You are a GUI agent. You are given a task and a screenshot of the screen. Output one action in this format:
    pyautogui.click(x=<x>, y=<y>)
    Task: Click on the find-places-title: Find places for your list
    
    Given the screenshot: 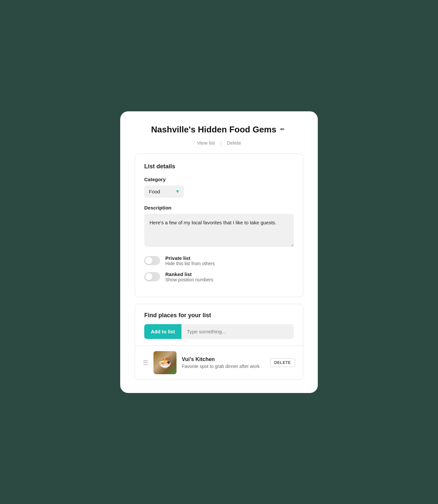 What is the action you would take?
    pyautogui.click(x=219, y=316)
    